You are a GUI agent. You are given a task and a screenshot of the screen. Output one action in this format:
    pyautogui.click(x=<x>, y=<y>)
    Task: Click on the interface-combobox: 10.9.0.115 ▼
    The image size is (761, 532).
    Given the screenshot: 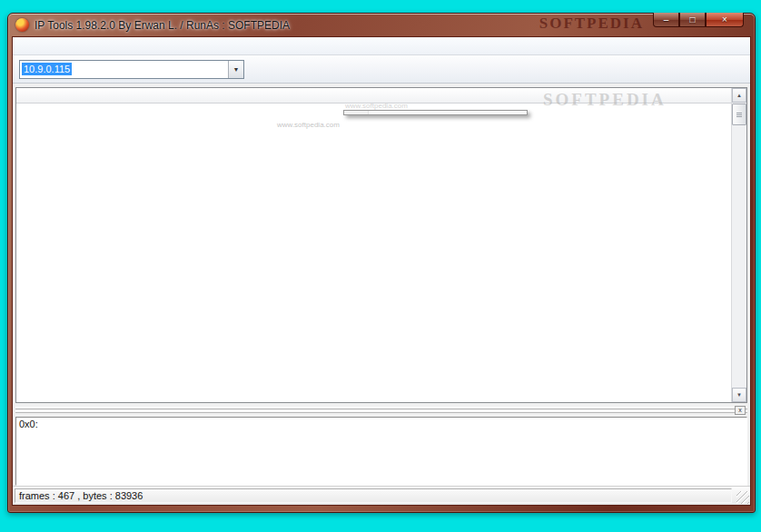 What is the action you would take?
    pyautogui.click(x=132, y=69)
    